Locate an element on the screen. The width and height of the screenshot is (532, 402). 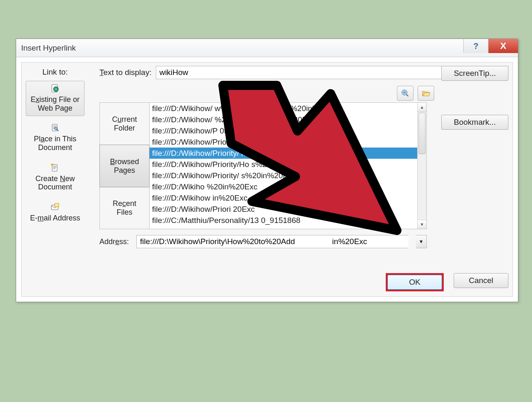
help-button: ? is located at coordinates (476, 46).